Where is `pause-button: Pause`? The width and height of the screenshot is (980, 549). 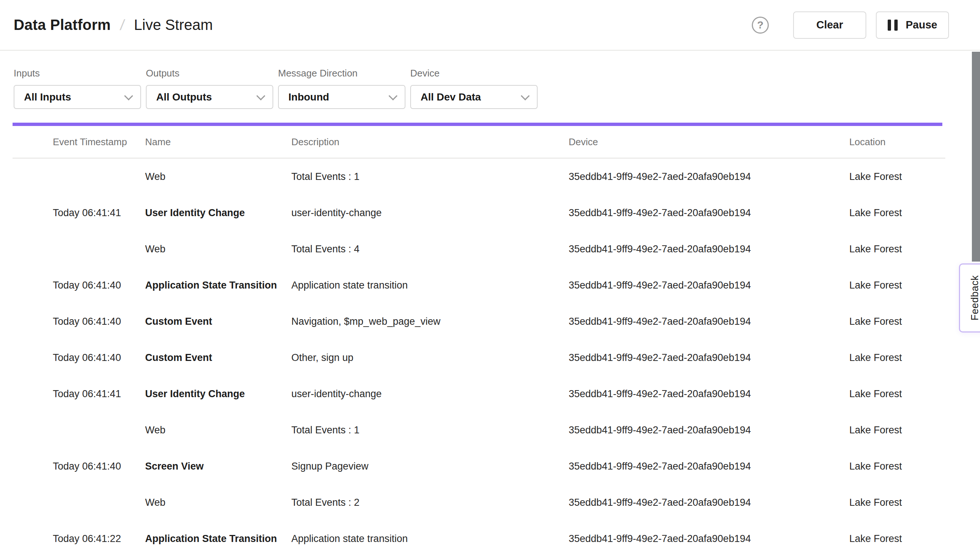 pause-button: Pause is located at coordinates (912, 25).